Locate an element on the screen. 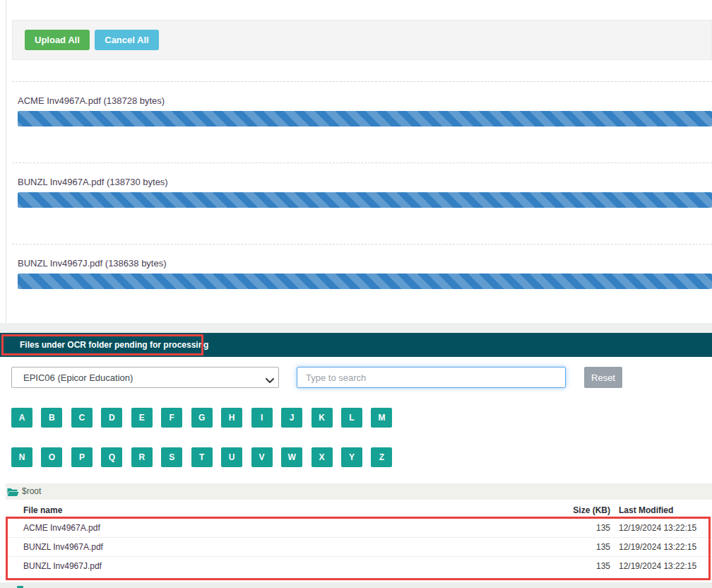 This screenshot has width=712, height=588. alphabet-button-y: Y is located at coordinates (352, 457).